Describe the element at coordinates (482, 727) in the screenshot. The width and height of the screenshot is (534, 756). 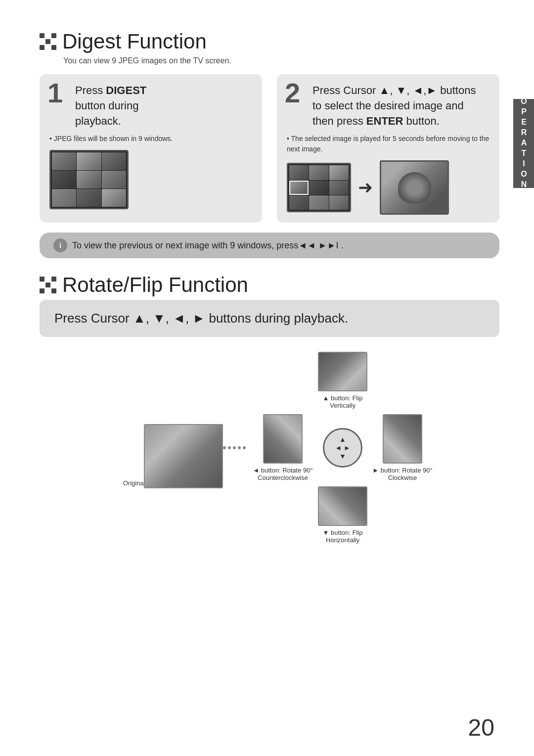
I see `page-number: 20` at that location.